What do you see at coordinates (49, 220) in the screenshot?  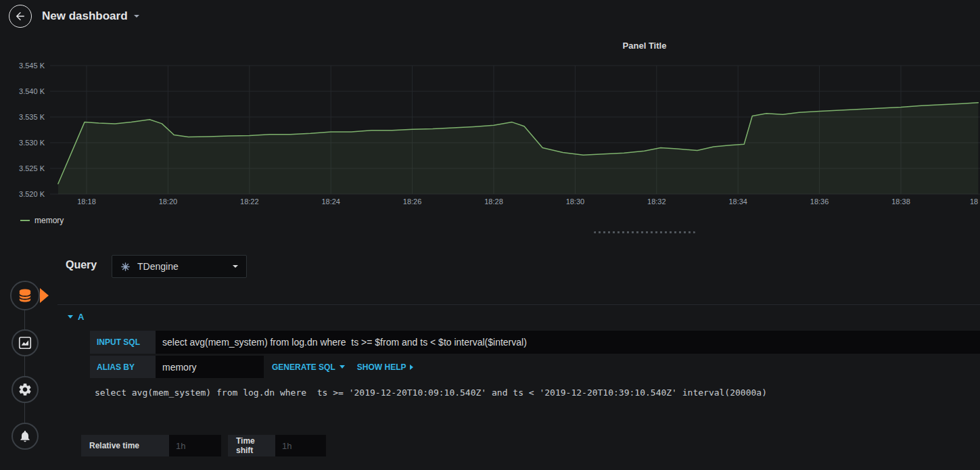 I see `legend-label: memory` at bounding box center [49, 220].